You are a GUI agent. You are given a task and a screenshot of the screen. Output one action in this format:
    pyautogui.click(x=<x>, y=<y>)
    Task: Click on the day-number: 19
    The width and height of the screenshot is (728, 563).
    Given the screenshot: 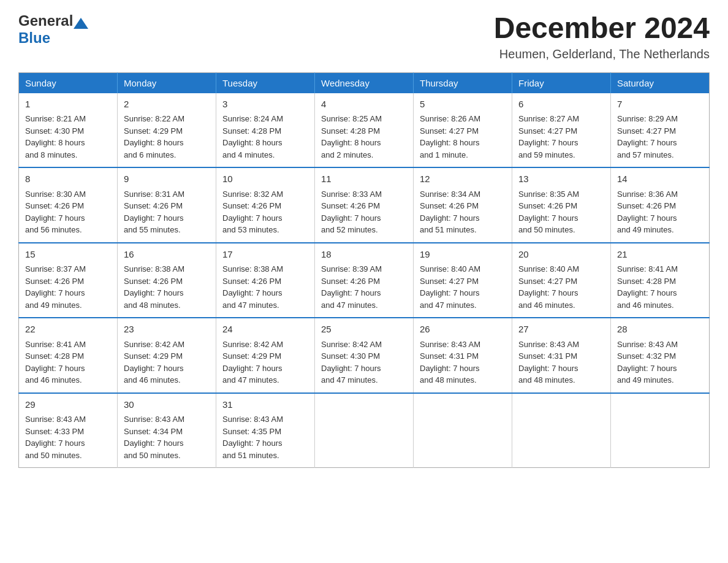 What is the action you would take?
    pyautogui.click(x=463, y=255)
    